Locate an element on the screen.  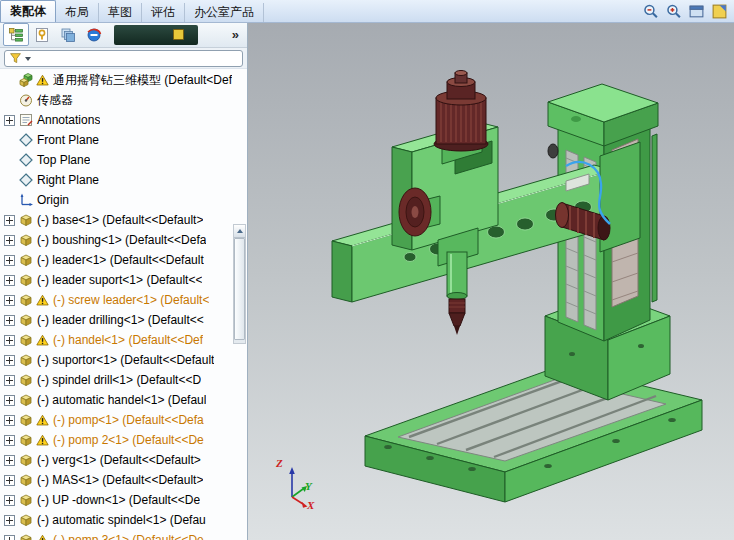
view-orientation-icon is located at coordinates (696, 12).